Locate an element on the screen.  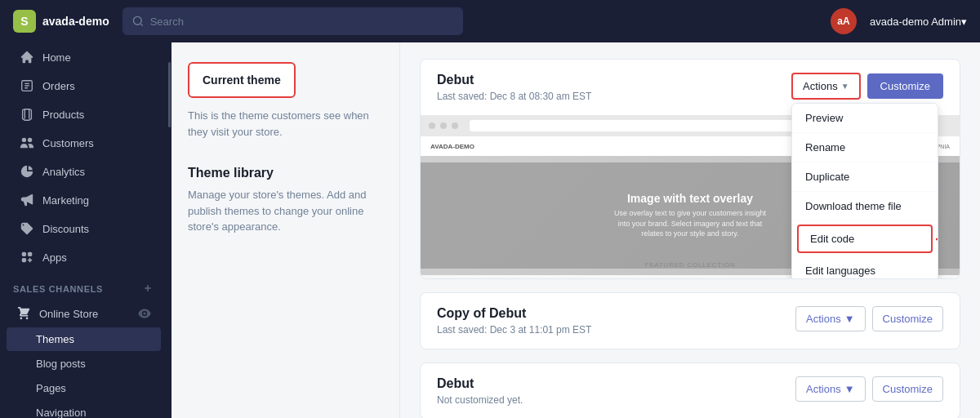
sidebar-item-analytics: Analytics is located at coordinates (83, 171).